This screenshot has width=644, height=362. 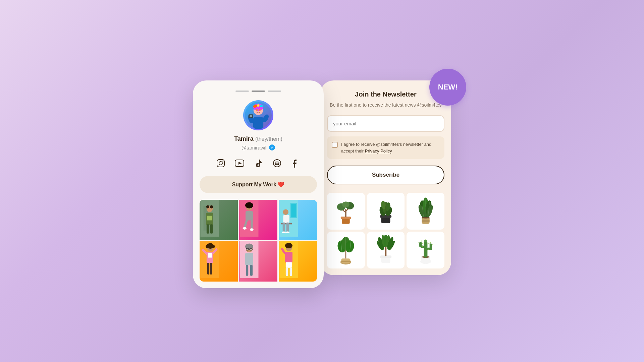 I want to click on support-button-label: Support My Work, so click(x=254, y=184).